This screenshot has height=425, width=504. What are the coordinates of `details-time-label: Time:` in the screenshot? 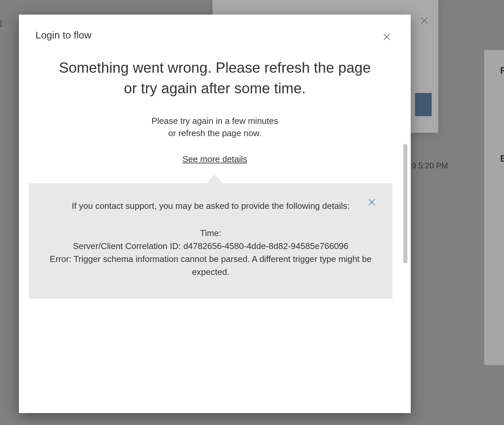 It's located at (210, 233).